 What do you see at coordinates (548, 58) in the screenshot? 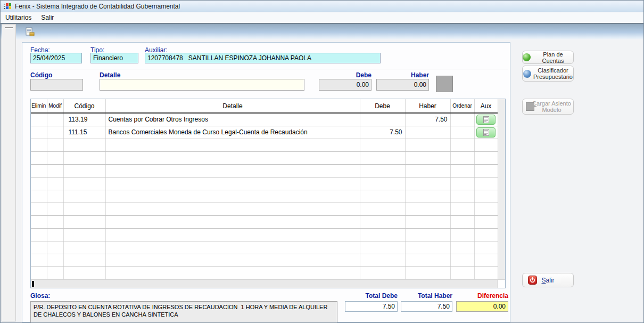
I see `plan-de-cuentas-button: Plan de Cuentas` at bounding box center [548, 58].